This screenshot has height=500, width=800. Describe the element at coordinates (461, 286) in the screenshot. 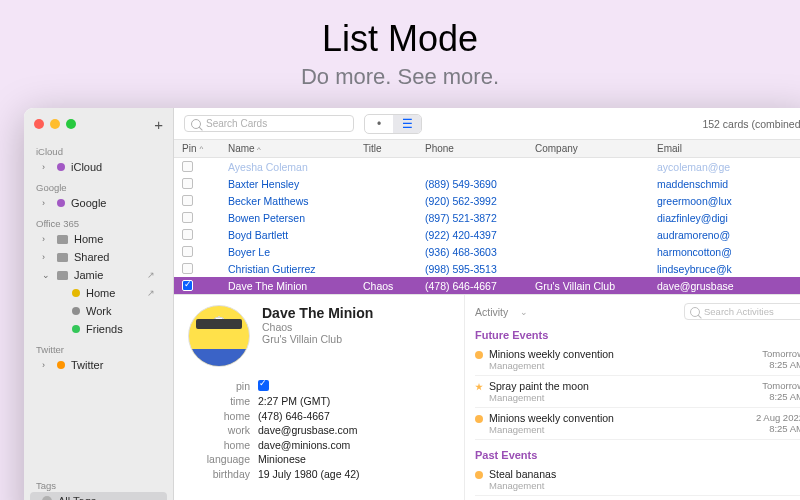

I see `cell-phone: (478) 646-4667` at that location.